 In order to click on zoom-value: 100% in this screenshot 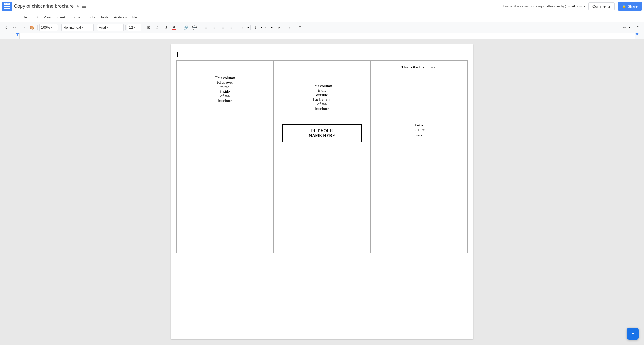, I will do `click(45, 27)`.